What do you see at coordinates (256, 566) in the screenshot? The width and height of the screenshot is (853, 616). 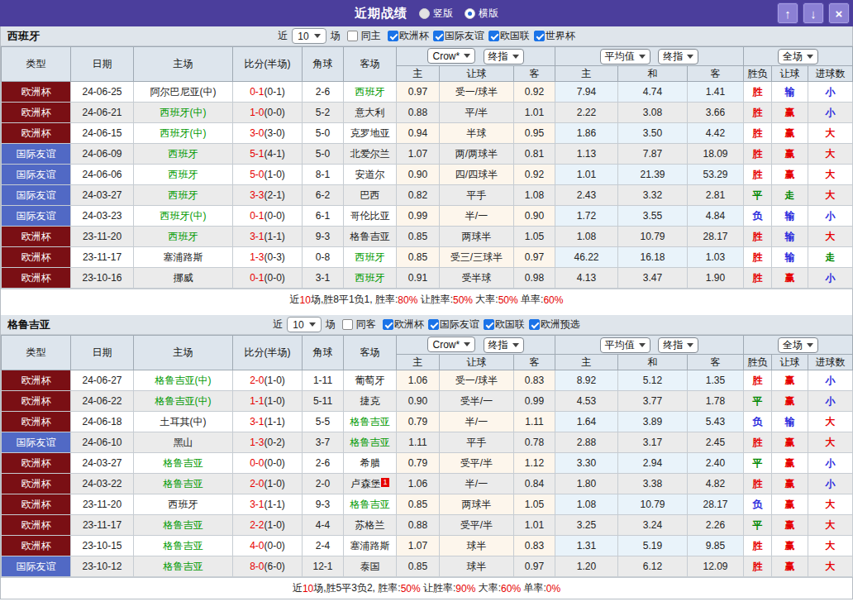 I see `fulltime-score: 8-0` at bounding box center [256, 566].